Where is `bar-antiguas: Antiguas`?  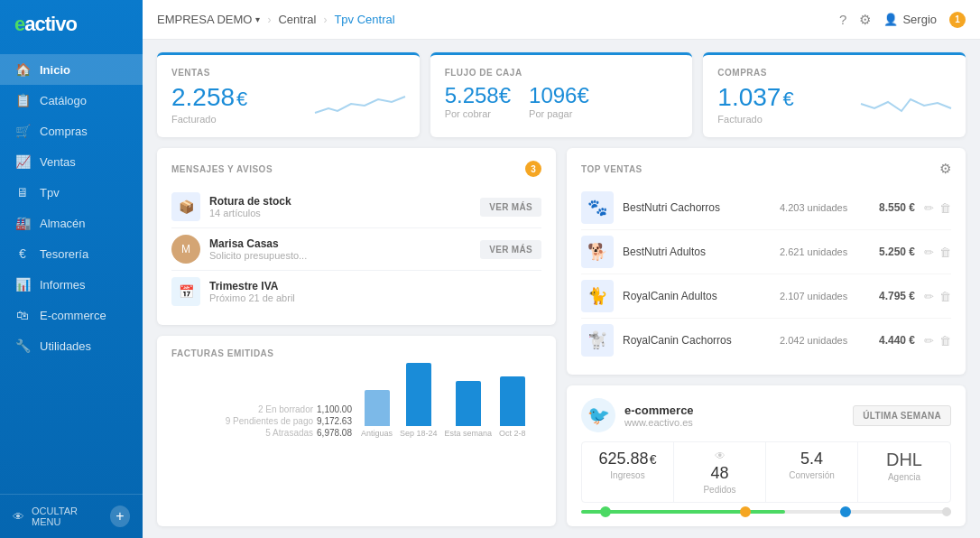
bar-antiguas: Antiguas is located at coordinates (377, 413).